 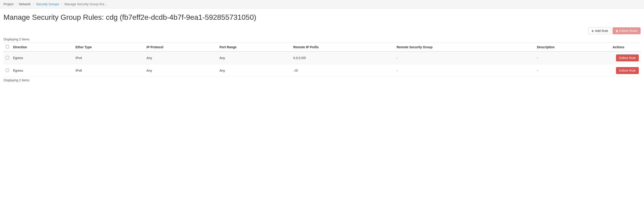 I want to click on trash-icon, so click(x=617, y=31).